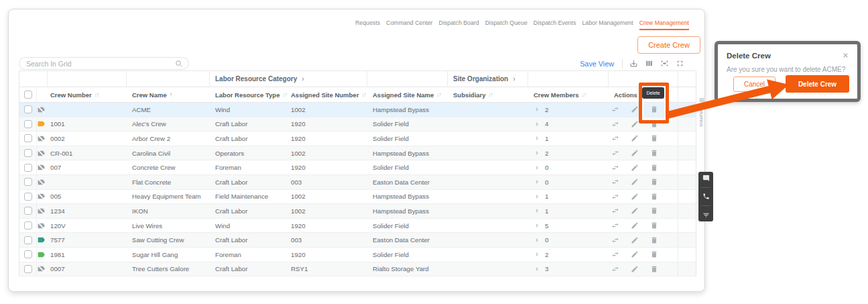 The height and width of the screenshot is (304, 868). Describe the element at coordinates (358, 168) in the screenshot. I see `table-row: 007 Concrete Crew Foreman 1920 Solider F…` at that location.